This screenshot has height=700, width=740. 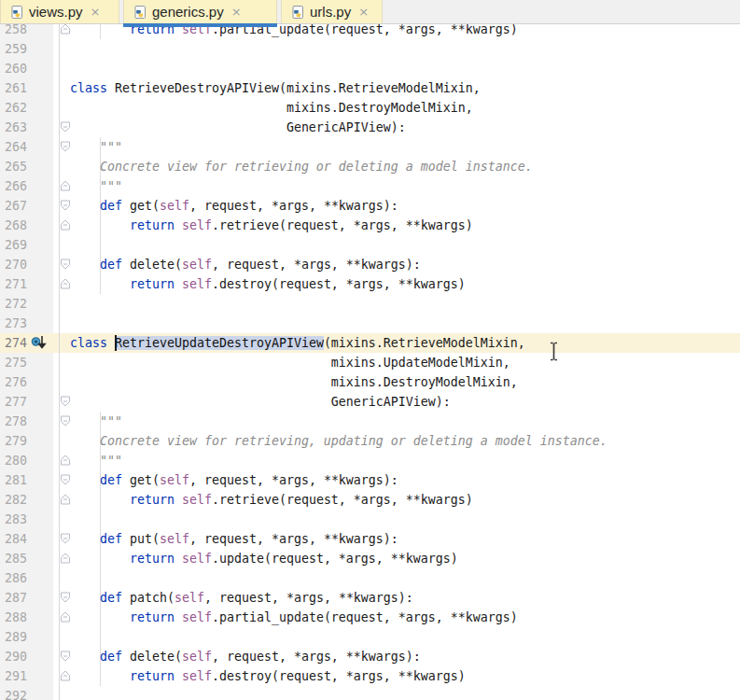 I want to click on code-line: 273, so click(x=370, y=323).